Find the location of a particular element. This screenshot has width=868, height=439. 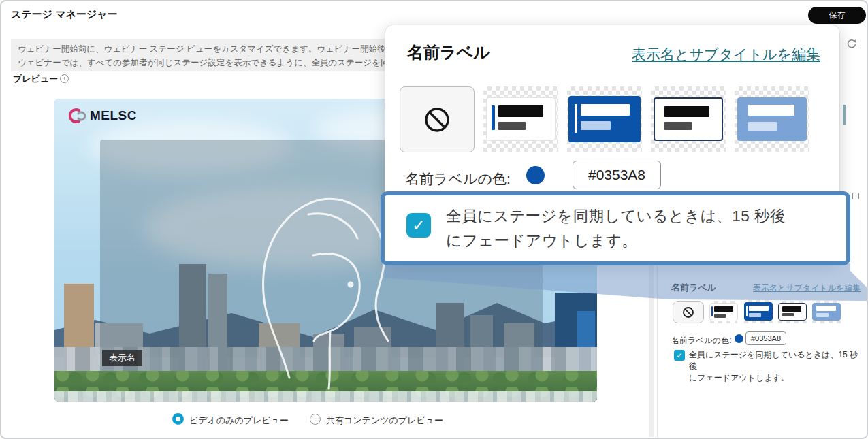

refresh-icon is located at coordinates (852, 44).